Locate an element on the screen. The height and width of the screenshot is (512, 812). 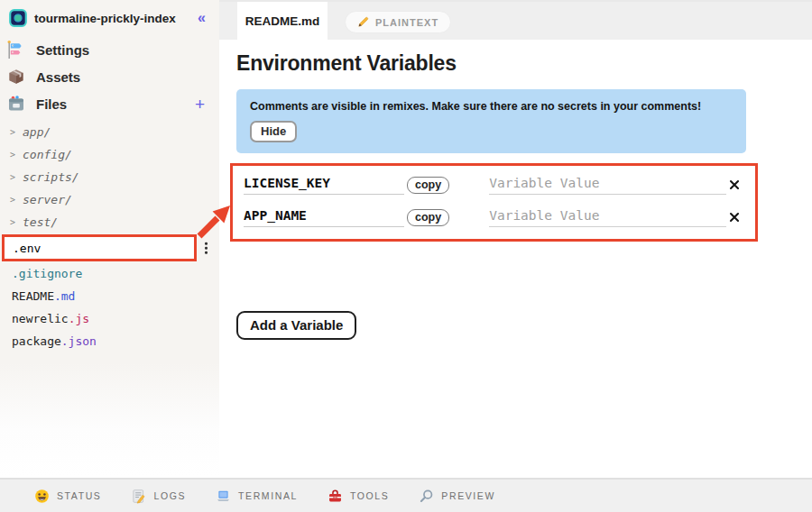
notice-text: Comments are visible in remixes. Make su… is located at coordinates (491, 106).